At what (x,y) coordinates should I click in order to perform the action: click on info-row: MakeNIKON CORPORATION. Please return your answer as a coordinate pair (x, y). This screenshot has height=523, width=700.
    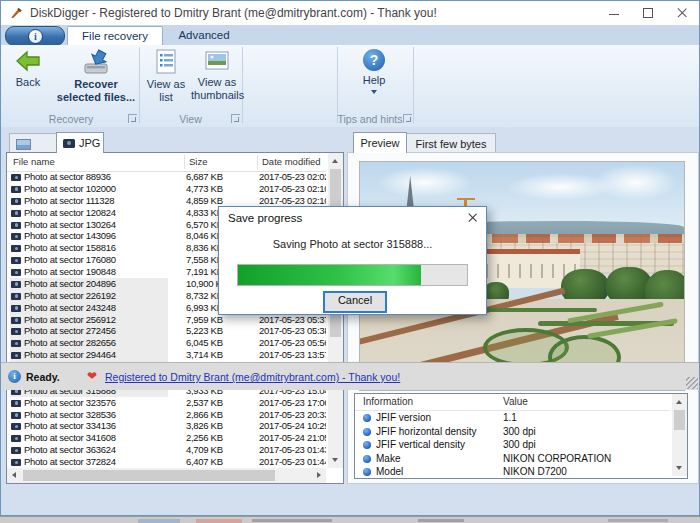
    Looking at the image, I should click on (512, 459).